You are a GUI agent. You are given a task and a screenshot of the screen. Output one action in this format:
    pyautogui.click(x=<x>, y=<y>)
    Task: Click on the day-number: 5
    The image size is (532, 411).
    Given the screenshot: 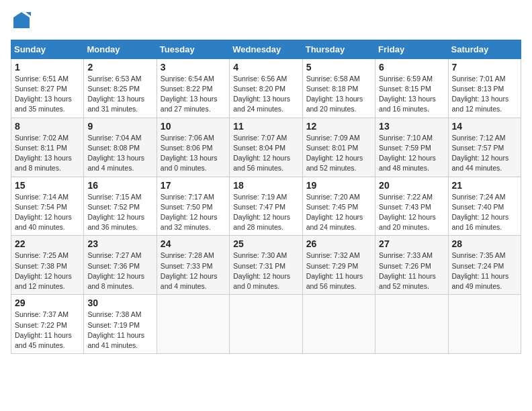 What is the action you would take?
    pyautogui.click(x=339, y=67)
    